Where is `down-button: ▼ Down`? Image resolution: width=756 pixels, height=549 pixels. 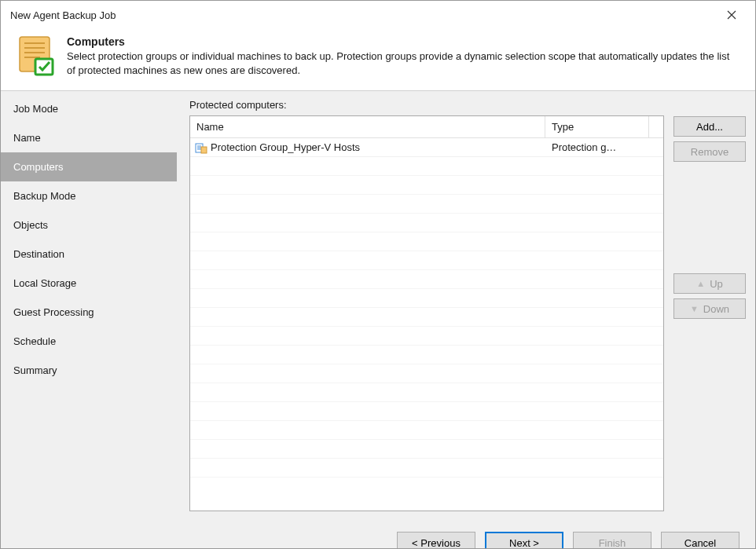 down-button: ▼ Down is located at coordinates (710, 309).